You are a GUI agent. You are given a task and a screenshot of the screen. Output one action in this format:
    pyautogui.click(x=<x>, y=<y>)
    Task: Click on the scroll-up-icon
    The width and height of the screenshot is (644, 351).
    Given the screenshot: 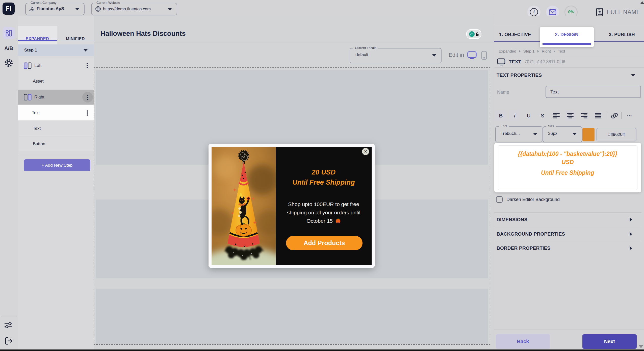 What is the action you would take?
    pyautogui.click(x=642, y=3)
    